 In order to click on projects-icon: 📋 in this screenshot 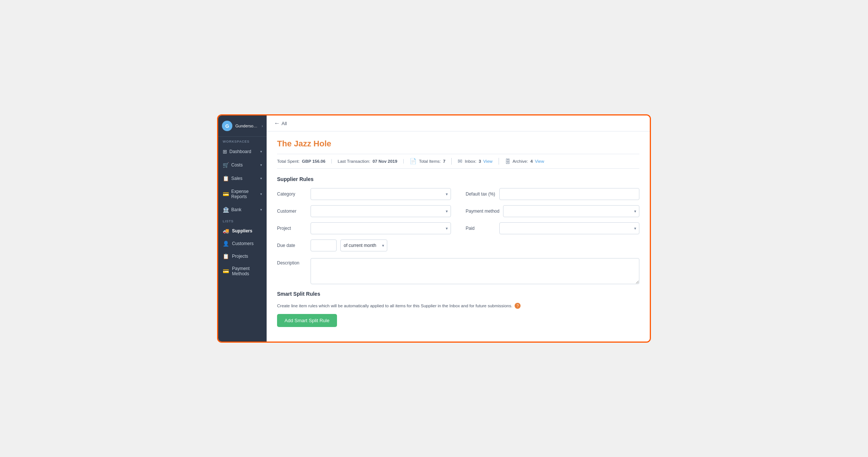, I will do `click(226, 256)`.